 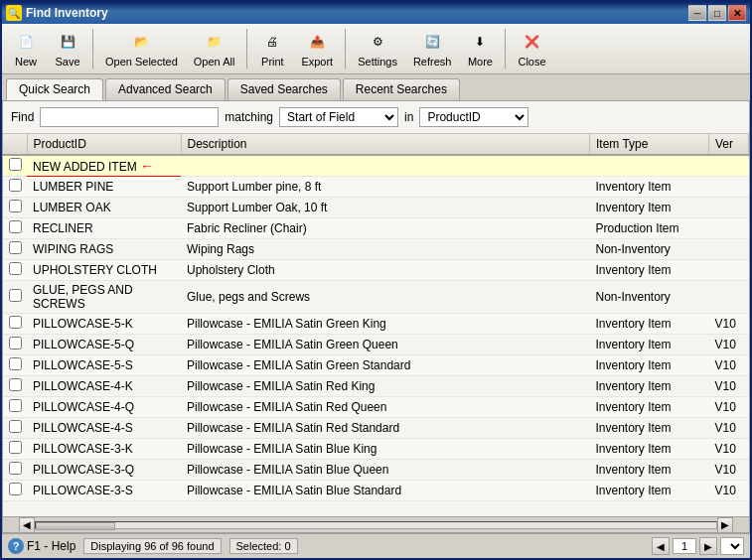 I want to click on table-row: PILLOWCASE-4-QPillowcase - EMILIA Satin …, so click(x=376, y=407).